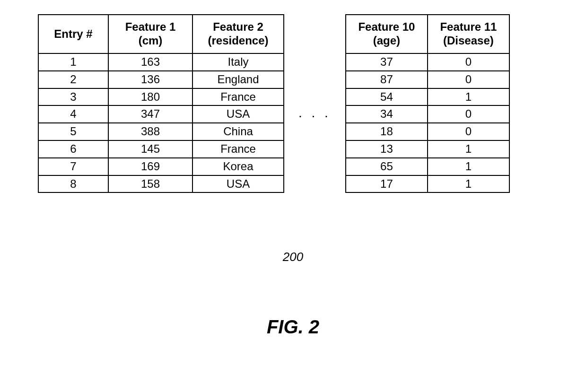  I want to click on table-row: 5 388 China, so click(161, 131).